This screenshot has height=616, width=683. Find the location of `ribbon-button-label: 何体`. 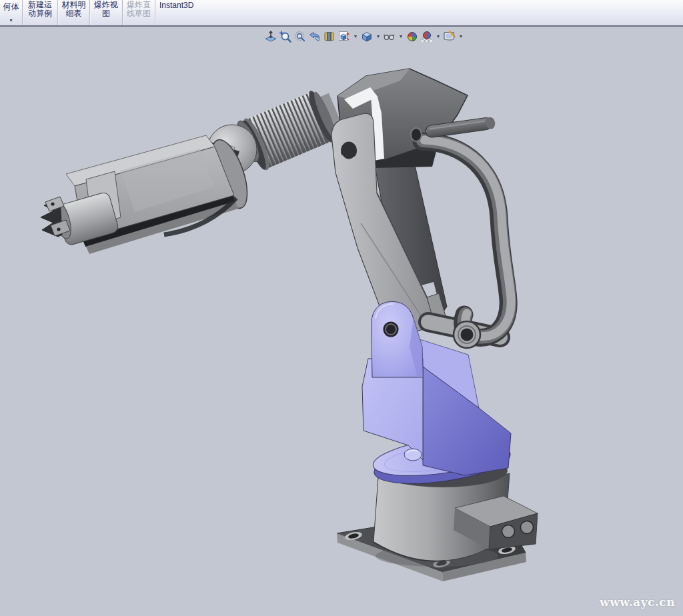

ribbon-button-label: 何体 is located at coordinates (11, 7).